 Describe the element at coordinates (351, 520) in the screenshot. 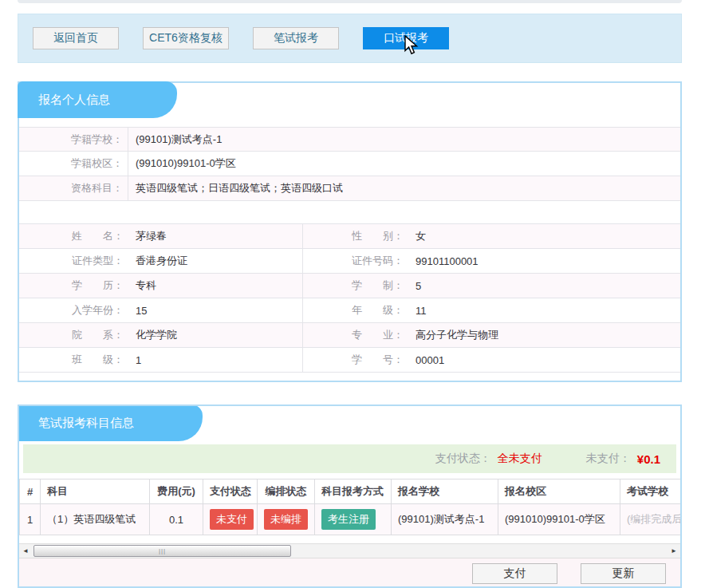

I see `table-row: 1 （1）英语四级笔试 0.1 未支付 未编排 考生注册 (99101)测试考点…` at that location.